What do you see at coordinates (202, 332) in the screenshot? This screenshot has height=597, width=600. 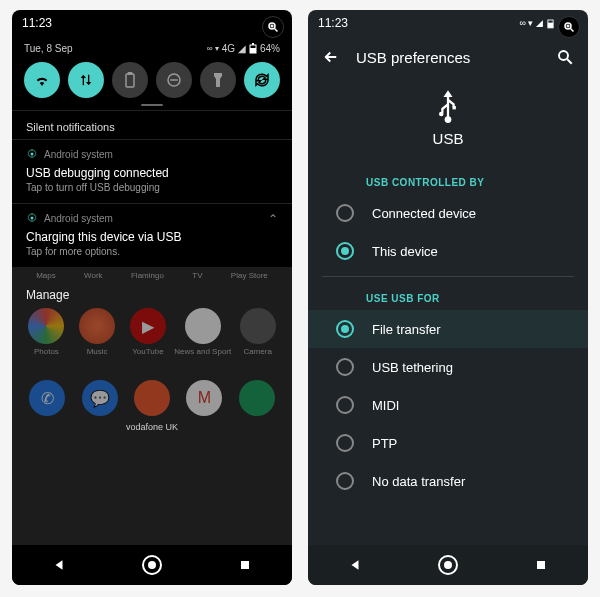 I see `app-news: News and Sport` at bounding box center [202, 332].